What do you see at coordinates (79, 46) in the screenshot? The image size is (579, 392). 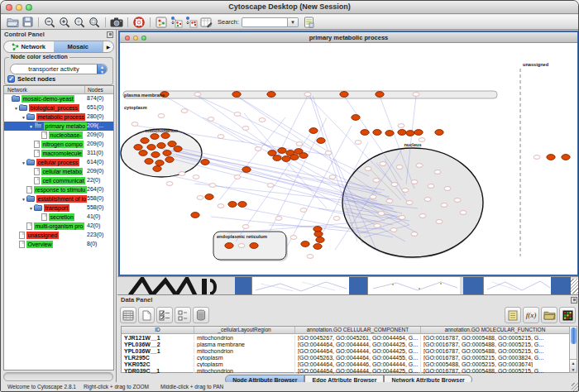 I see `tab-mosaic: Mosaic` at bounding box center [79, 46].